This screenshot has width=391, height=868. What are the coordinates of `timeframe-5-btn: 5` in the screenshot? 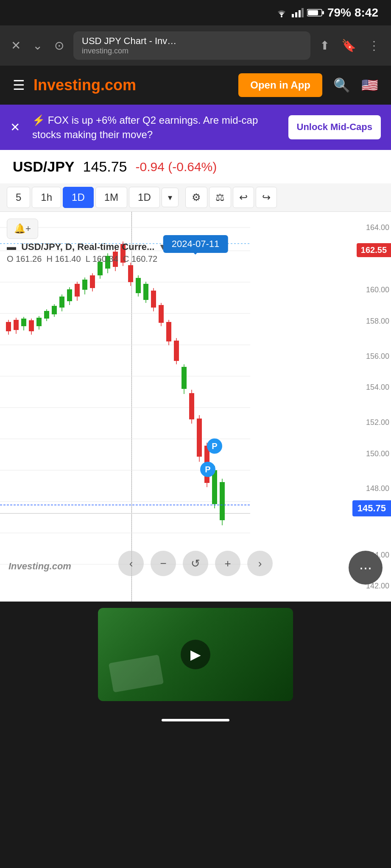 It's located at (19, 197).